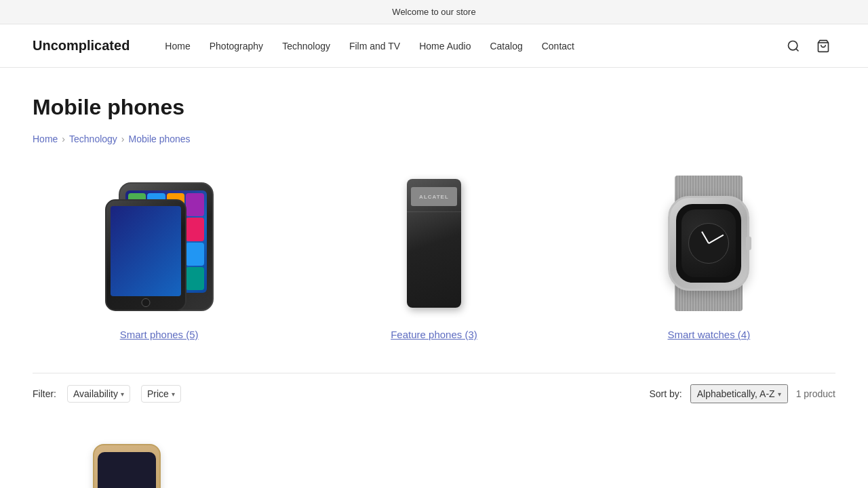  Describe the element at coordinates (159, 255) in the screenshot. I see `category-smartphones: Smart phones (5)` at that location.